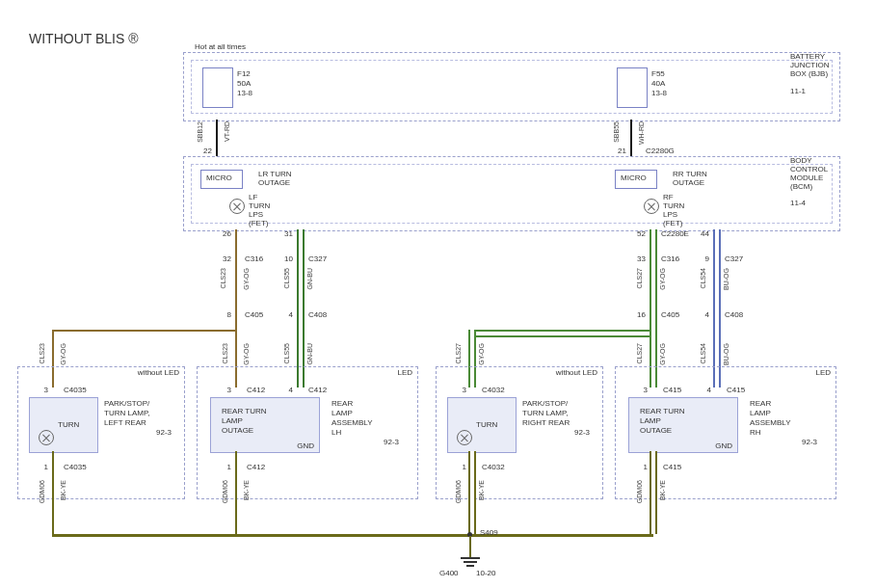  Describe the element at coordinates (259, 210) in the screenshot. I see `bcm-fet-l: LF TURN LPS (FET)` at that location.